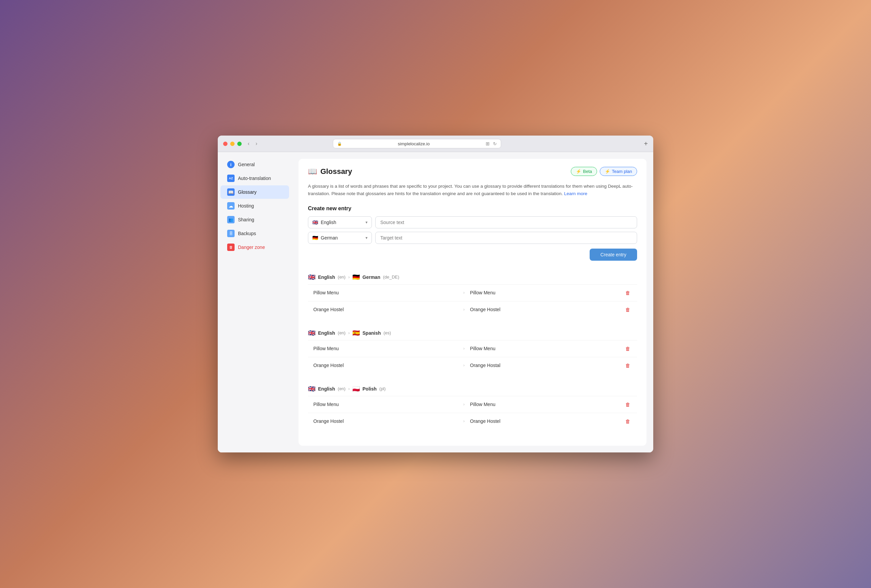 The image size is (871, 588). Describe the element at coordinates (312, 389) in the screenshot. I see `source-flag-2: 🇬🇧` at that location.